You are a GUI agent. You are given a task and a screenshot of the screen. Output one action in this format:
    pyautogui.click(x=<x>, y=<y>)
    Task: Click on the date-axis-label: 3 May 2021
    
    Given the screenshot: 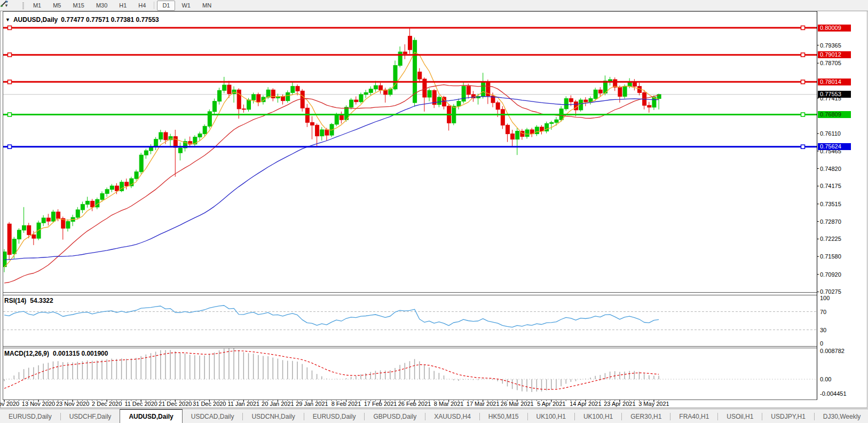 What is the action you would take?
    pyautogui.click(x=653, y=404)
    